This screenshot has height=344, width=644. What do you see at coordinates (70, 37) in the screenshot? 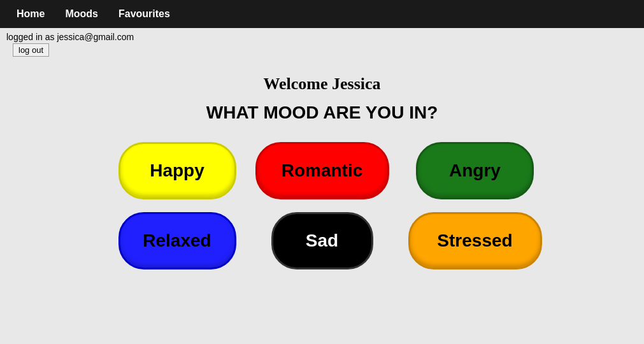
I see `logged-in-text: logged in as jessica@gmail.com` at bounding box center [70, 37].